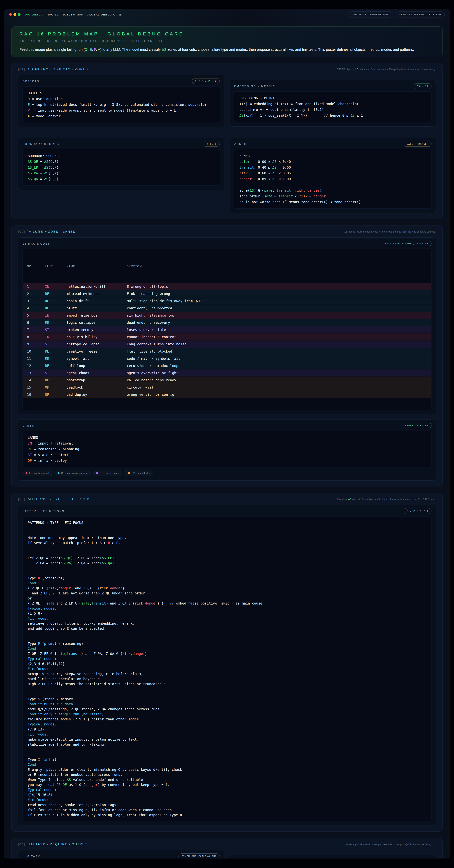 This screenshot has width=454, height=868. I want to click on table-header-row: NO LANE NAME SYMPTOM, so click(227, 266).